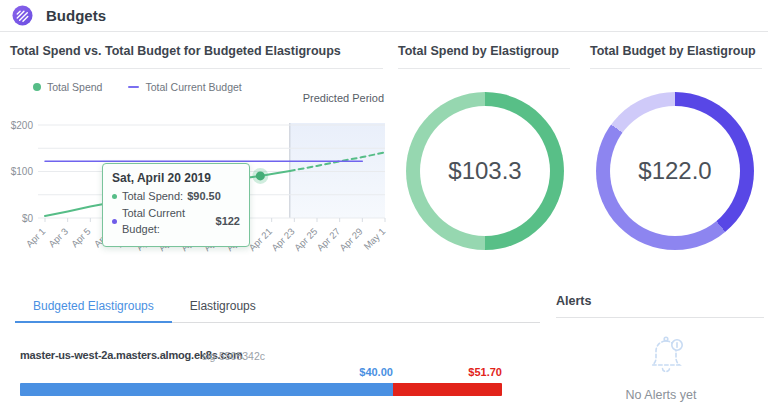  I want to click on no-alerts-text: No Alerts yet, so click(661, 395).